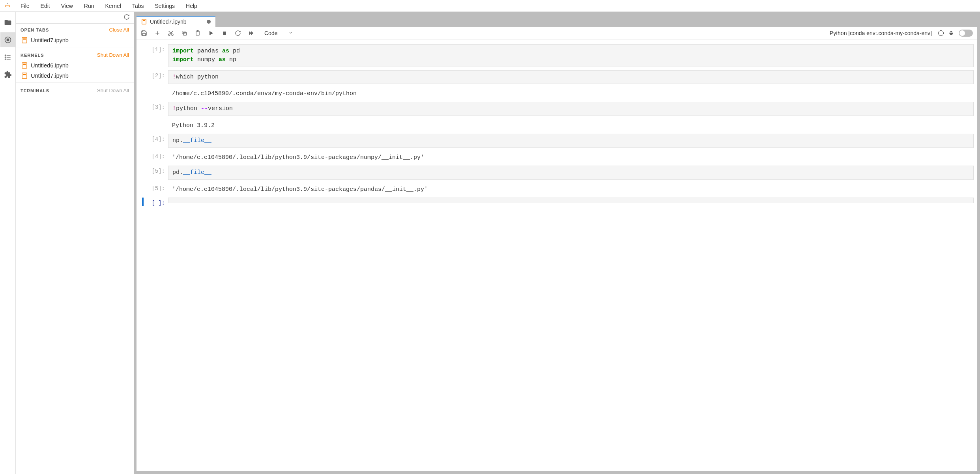 This screenshot has height=474, width=980. Describe the element at coordinates (157, 77) in the screenshot. I see `input-prompt: [2]:` at that location.